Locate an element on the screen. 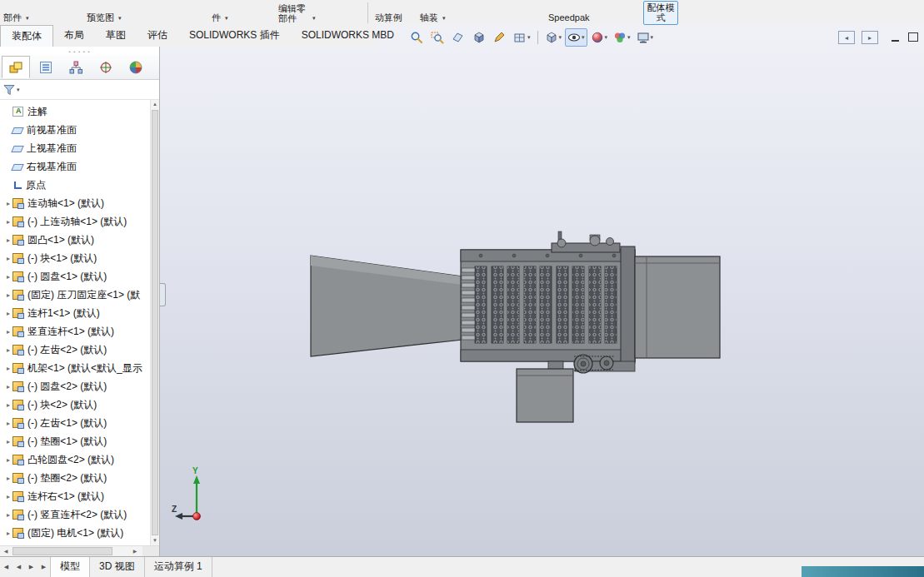 This screenshot has width=924, height=577. apply-scene-button: ▾ is located at coordinates (622, 37).